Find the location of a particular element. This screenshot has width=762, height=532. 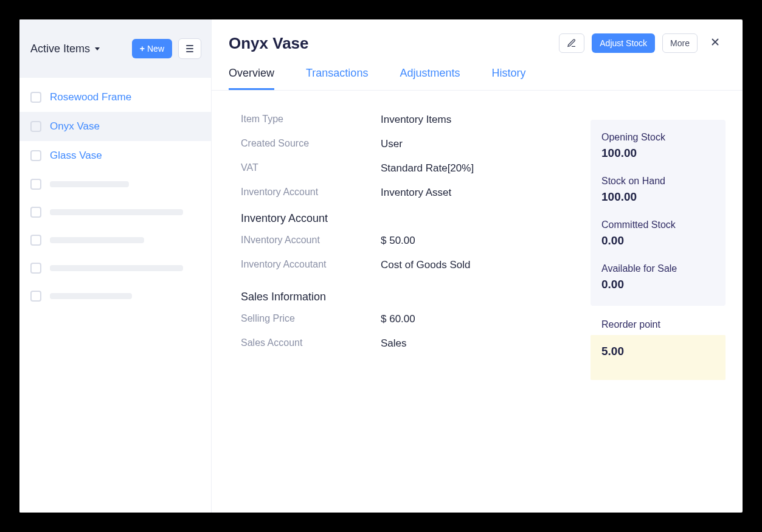

detail-value: Inventory Items is located at coordinates (416, 120).